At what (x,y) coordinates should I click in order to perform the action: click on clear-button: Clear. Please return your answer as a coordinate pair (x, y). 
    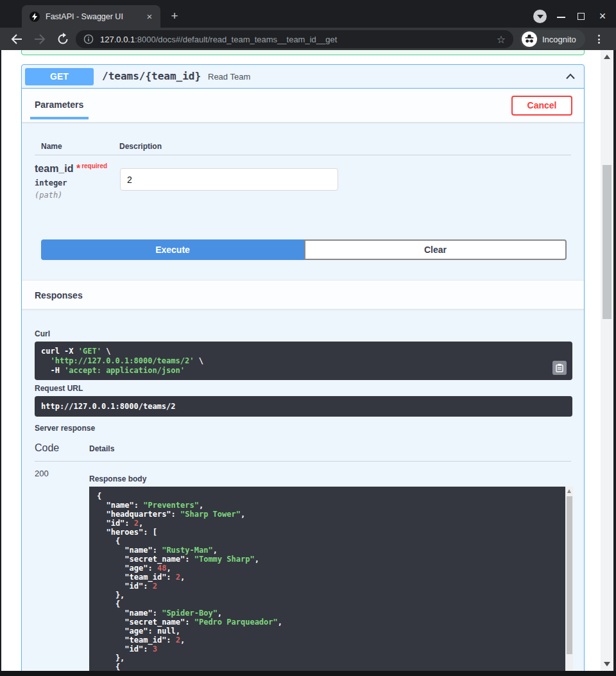
    Looking at the image, I should click on (435, 250).